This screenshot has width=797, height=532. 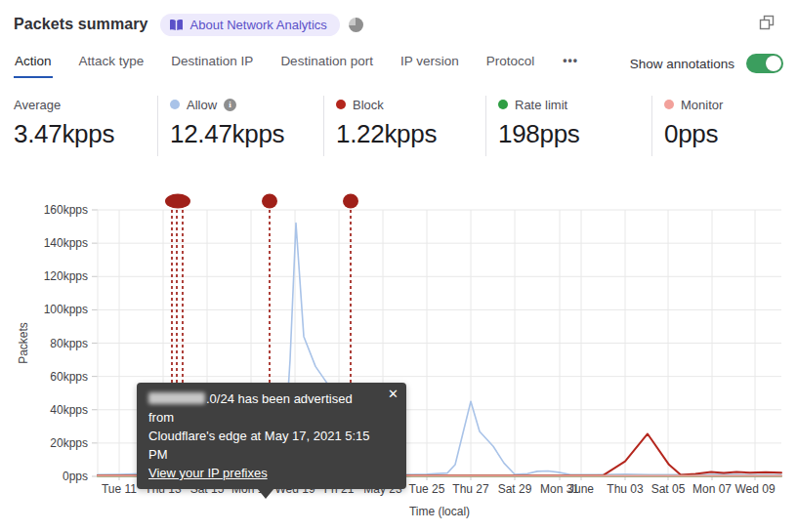 What do you see at coordinates (66, 243) in the screenshot?
I see `y-tick-label: 140kpps` at bounding box center [66, 243].